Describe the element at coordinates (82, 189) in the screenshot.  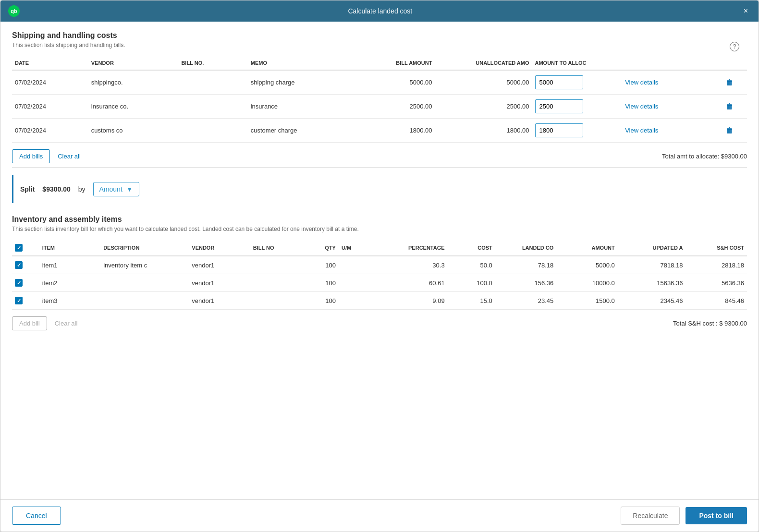
I see `split-by-label: by` at that location.